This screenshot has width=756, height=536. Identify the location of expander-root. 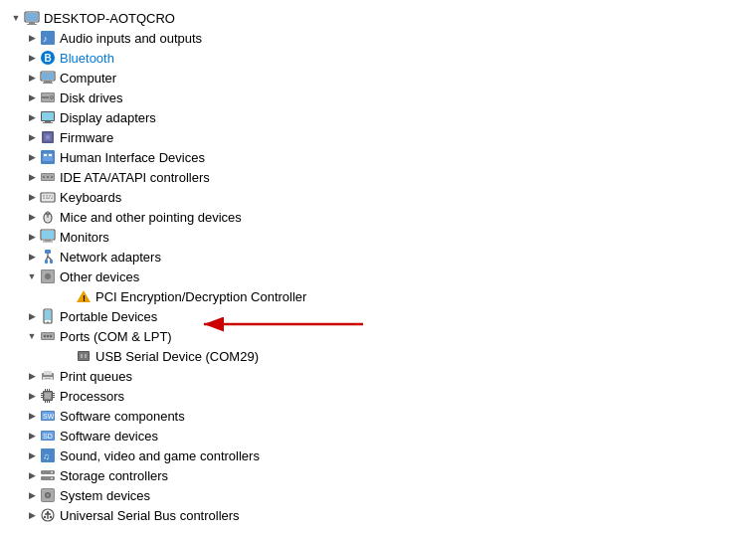
(16, 18).